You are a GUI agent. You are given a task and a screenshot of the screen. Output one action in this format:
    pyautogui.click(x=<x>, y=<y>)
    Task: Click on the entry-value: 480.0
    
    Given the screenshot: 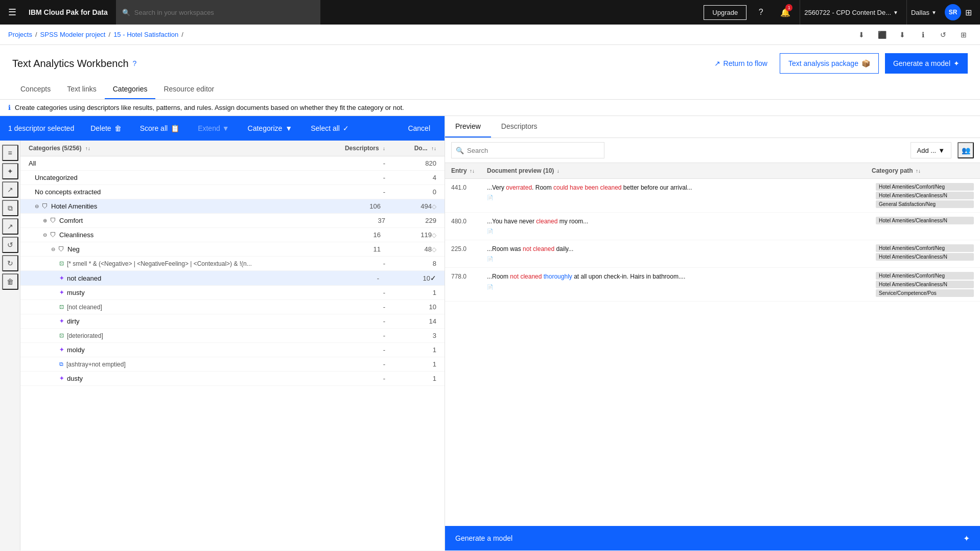 What is the action you would take?
    pyautogui.click(x=469, y=221)
    